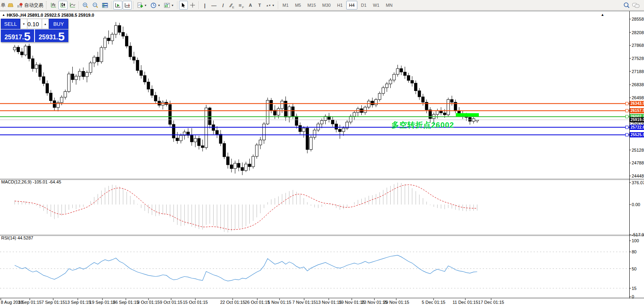 Image resolution: width=644 pixels, height=305 pixels. Describe the element at coordinates (27, 37) in the screenshot. I see `sell-price-big-digit: 5` at that location.